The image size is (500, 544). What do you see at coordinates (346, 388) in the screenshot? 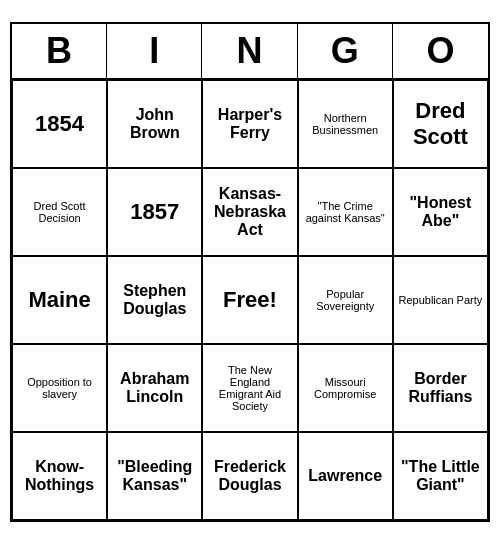
I see `cell-text-18: Missouri Compromise` at bounding box center [346, 388].